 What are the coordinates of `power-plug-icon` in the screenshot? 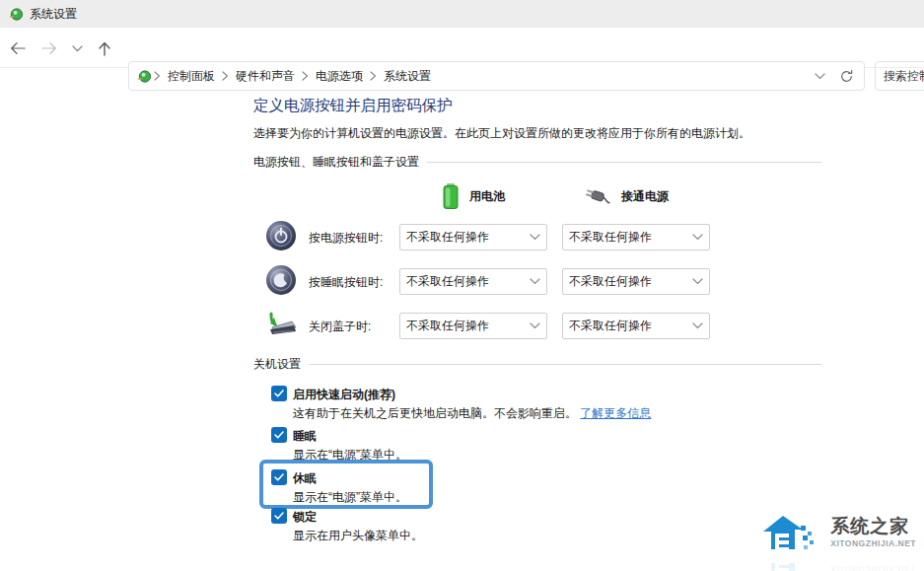 It's located at (16, 14).